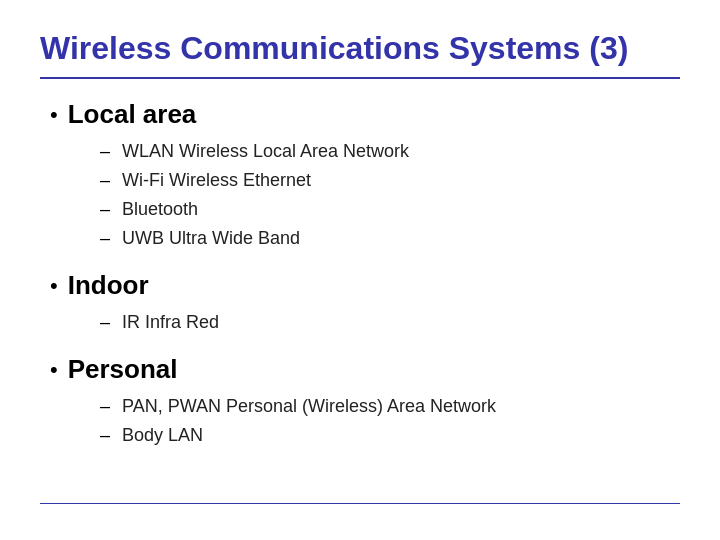 Image resolution: width=720 pixels, height=540 pixels. I want to click on item-text: Wi-Fi Wireless Ethernet, so click(216, 180).